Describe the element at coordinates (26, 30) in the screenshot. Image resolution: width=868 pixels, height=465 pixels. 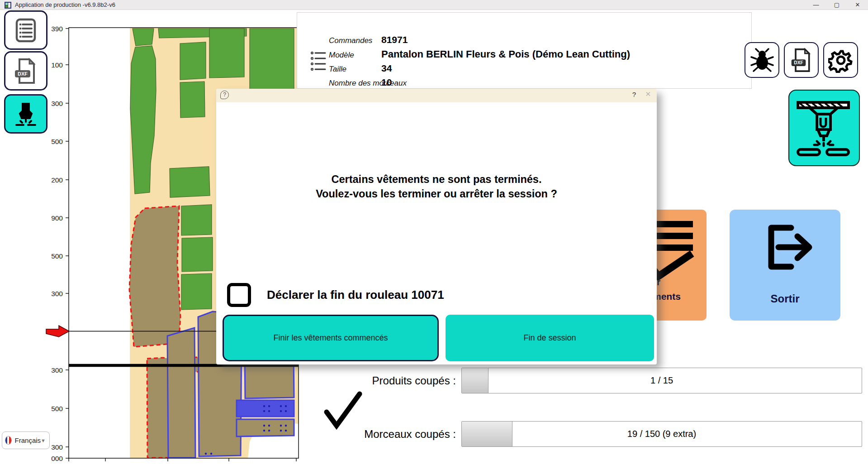
I see `sidebar-orders-button` at that location.